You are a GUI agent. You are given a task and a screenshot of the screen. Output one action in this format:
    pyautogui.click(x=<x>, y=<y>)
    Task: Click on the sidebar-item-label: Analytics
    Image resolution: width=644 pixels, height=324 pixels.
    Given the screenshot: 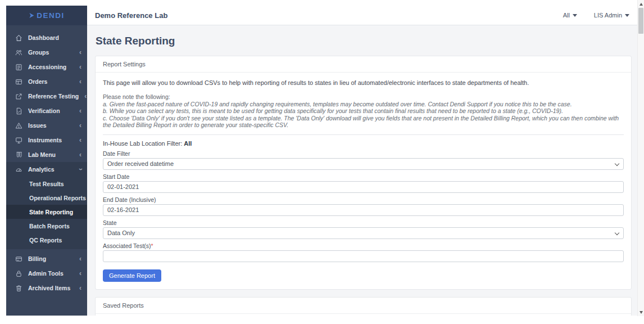 What is the action you would take?
    pyautogui.click(x=42, y=169)
    